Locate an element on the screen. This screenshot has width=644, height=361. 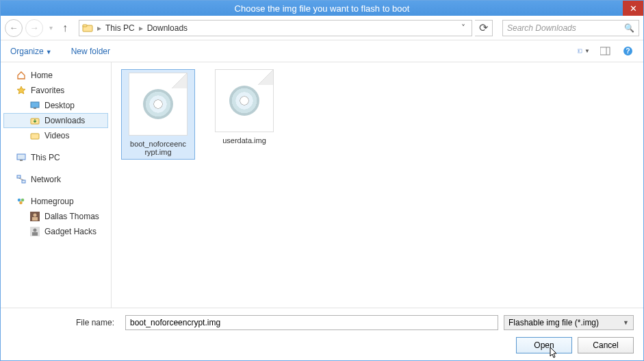
navbar: ← → ▾ ↑ ▸ This PC ▸ Downloads ˅ ⟳ Search… is located at coordinates (322, 28).